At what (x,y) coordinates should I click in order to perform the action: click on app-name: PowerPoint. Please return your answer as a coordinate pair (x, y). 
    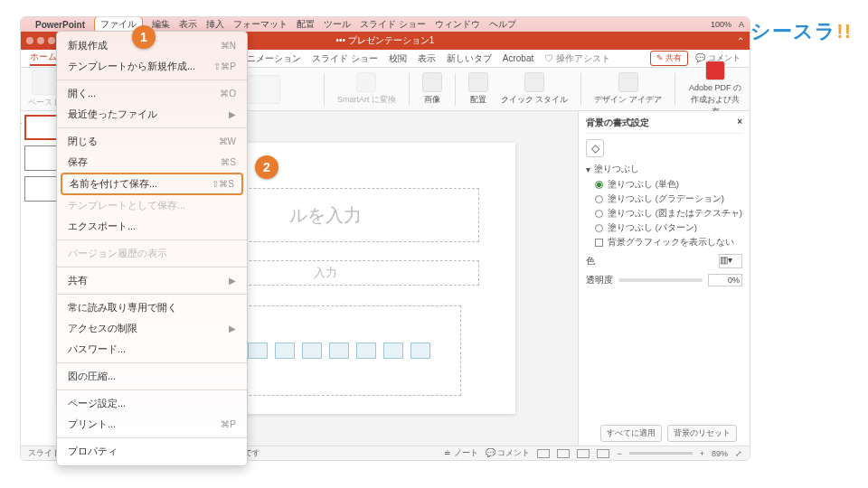
    Looking at the image, I should click on (60, 25).